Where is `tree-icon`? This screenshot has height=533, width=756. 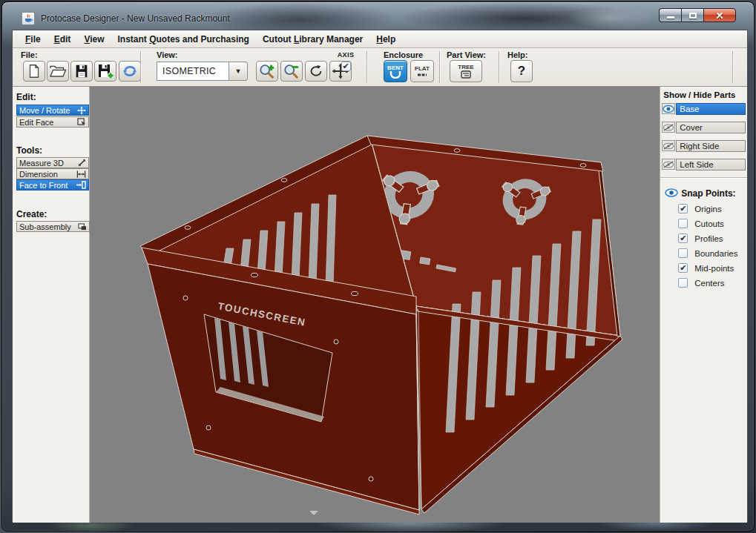 tree-icon is located at coordinates (466, 74).